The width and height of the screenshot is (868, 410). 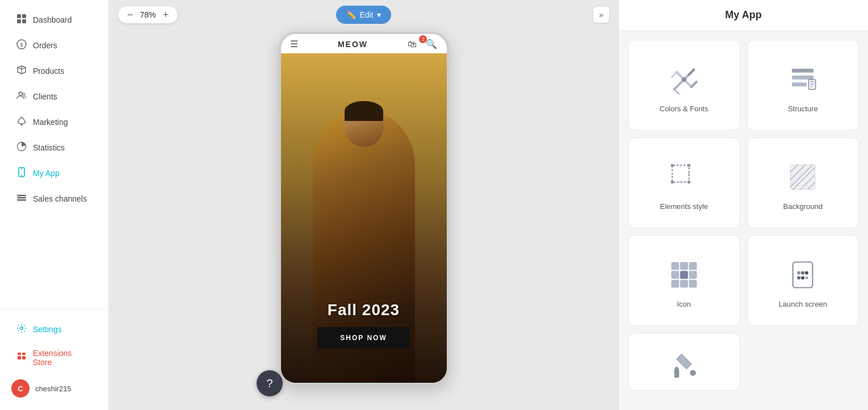 What do you see at coordinates (22, 173) in the screenshot?
I see `my-app-icon` at bounding box center [22, 173].